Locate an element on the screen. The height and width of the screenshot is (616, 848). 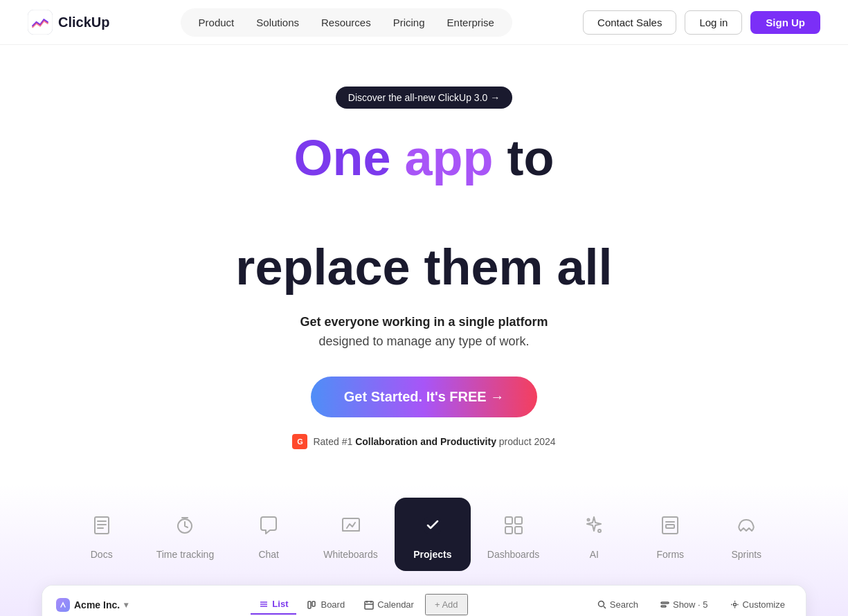
tab-forms: Forms is located at coordinates (670, 534).